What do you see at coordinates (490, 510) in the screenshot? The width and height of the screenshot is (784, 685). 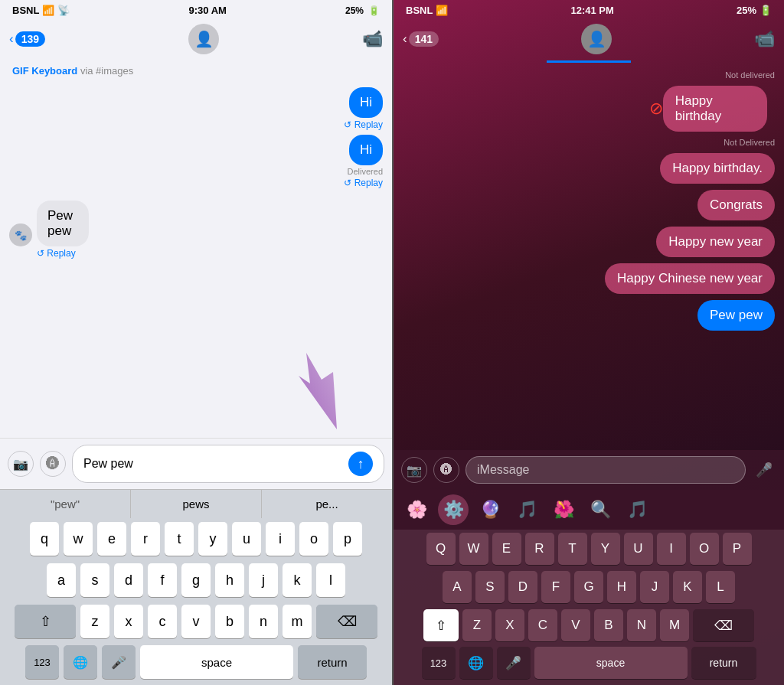 I see `emoji-btn-3: 🔮` at bounding box center [490, 510].